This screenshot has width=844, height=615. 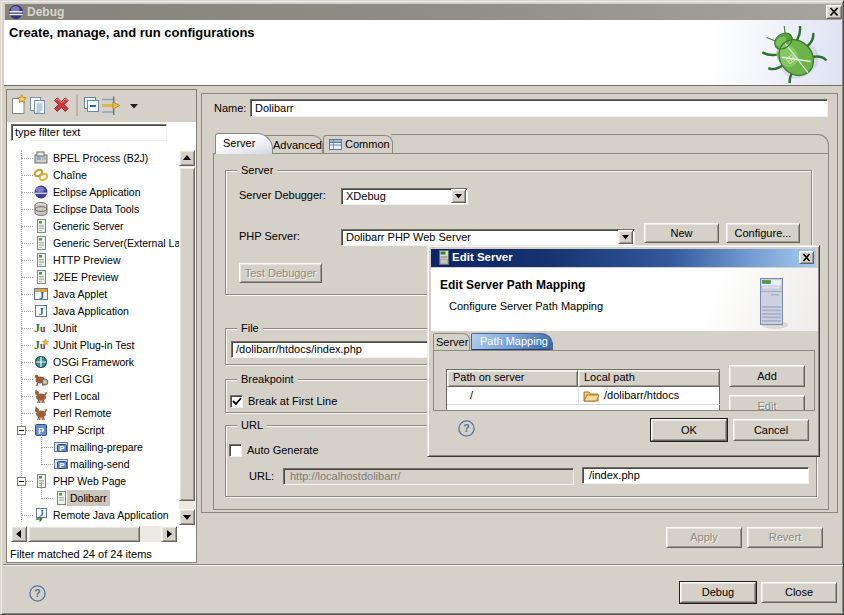 What do you see at coordinates (43, 328) in the screenshot?
I see `svg-text: u` at bounding box center [43, 328].